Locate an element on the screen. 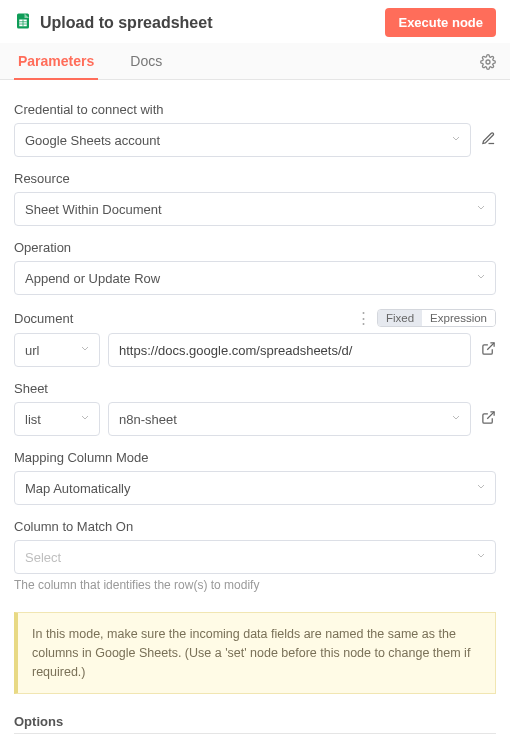 The width and height of the screenshot is (510, 750). label-mapping-mode: Mapping Column Mode is located at coordinates (255, 458).